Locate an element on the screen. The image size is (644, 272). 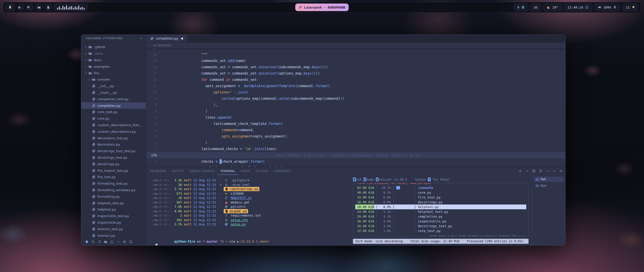
explorer-item: custom_descriptions_test... is located at coordinates (114, 125).